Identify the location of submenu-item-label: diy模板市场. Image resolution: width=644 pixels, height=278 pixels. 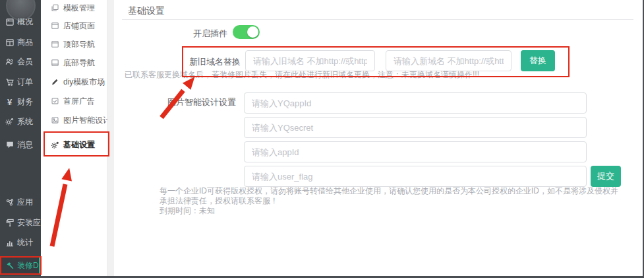
(84, 82).